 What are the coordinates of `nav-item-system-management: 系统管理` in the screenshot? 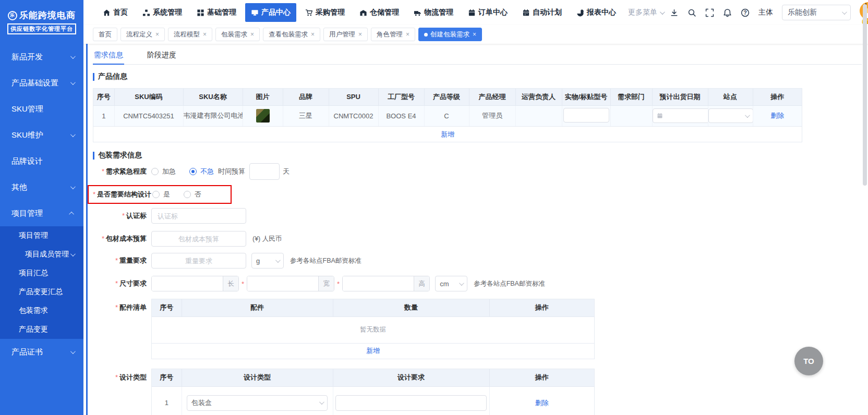 It's located at (162, 13).